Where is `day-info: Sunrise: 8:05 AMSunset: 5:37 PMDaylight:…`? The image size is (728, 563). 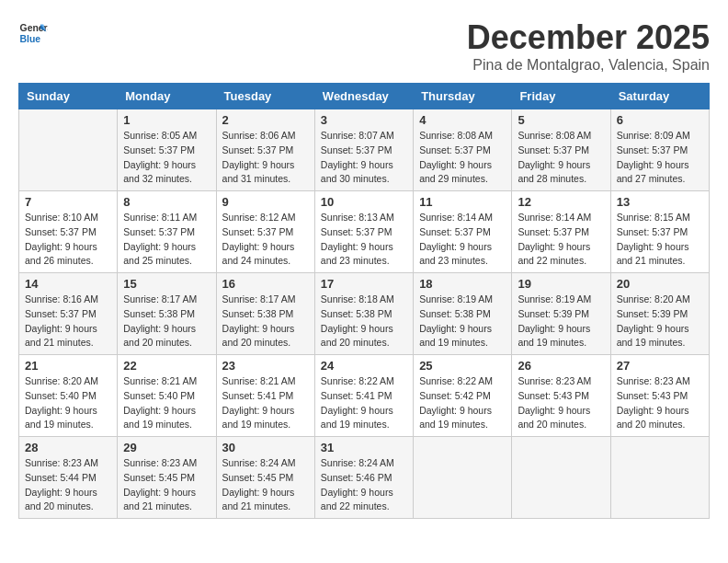
day-info: Sunrise: 8:05 AMSunset: 5:37 PMDaylight:… is located at coordinates (166, 158).